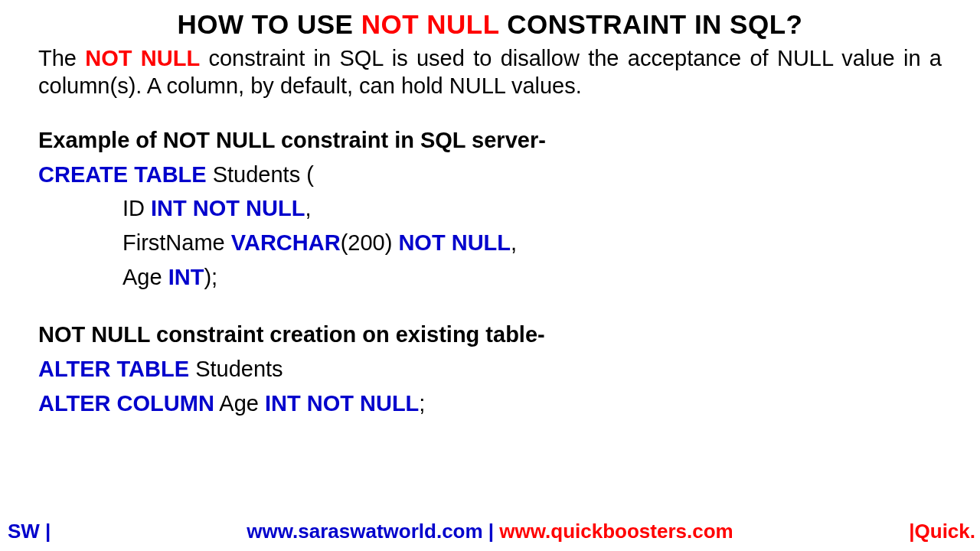 The width and height of the screenshot is (980, 551). I want to click on keyword-alter-table: ALTER TABLE, so click(113, 369).